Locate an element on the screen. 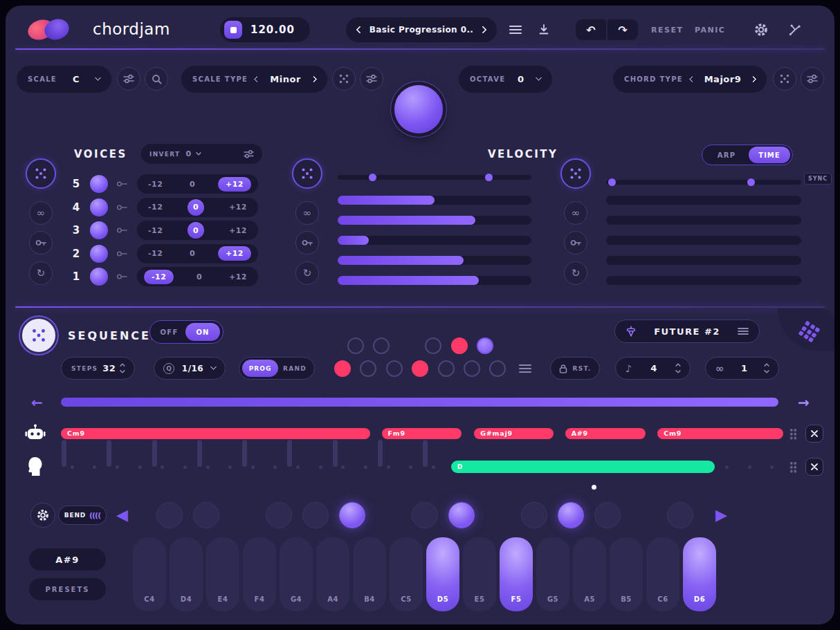 The width and height of the screenshot is (840, 630). time-latch-button is located at coordinates (576, 243).